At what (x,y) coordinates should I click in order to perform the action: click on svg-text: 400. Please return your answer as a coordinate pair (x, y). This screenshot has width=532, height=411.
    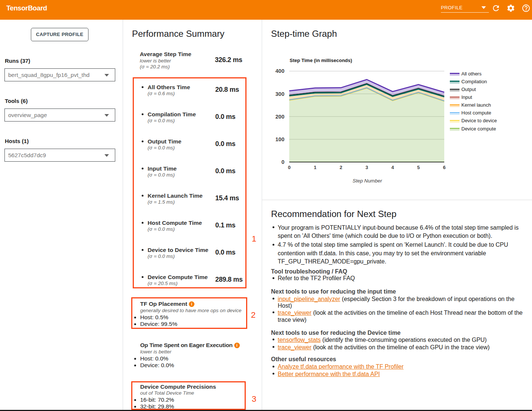
    Looking at the image, I should click on (280, 71).